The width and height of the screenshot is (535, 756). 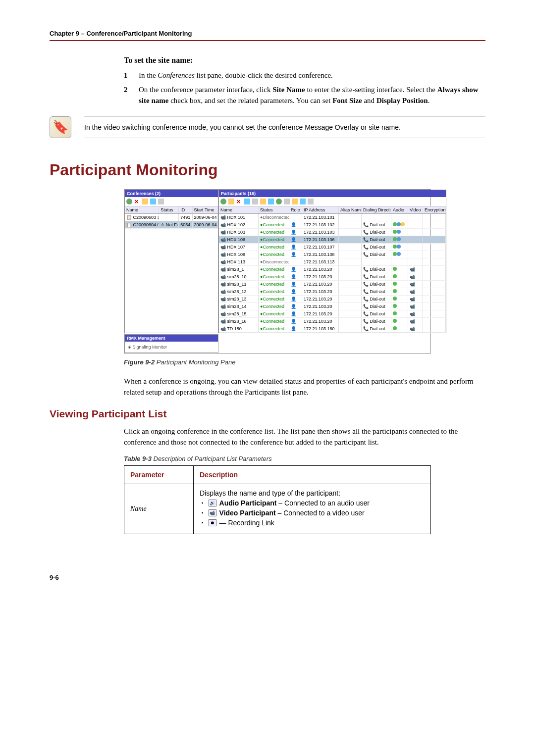 What do you see at coordinates (171, 347) in the screenshot?
I see `rmx-item: ◈ Signaling Monitor` at bounding box center [171, 347].